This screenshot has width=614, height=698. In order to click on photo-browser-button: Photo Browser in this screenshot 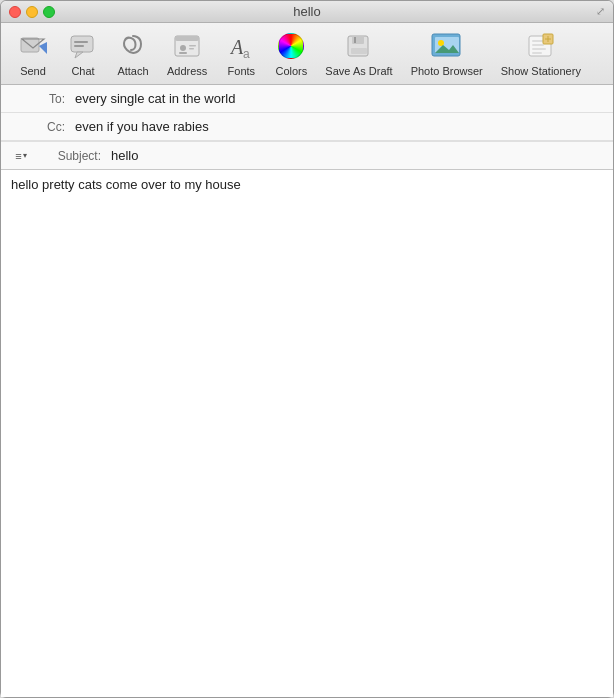, I will do `click(447, 54)`.